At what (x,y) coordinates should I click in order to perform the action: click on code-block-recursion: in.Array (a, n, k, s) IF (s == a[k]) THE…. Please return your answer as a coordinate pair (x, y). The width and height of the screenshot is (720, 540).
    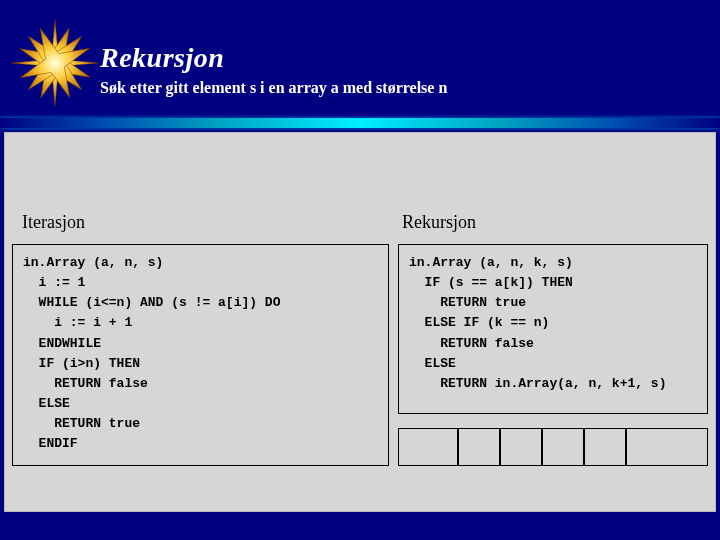
    Looking at the image, I should click on (553, 329).